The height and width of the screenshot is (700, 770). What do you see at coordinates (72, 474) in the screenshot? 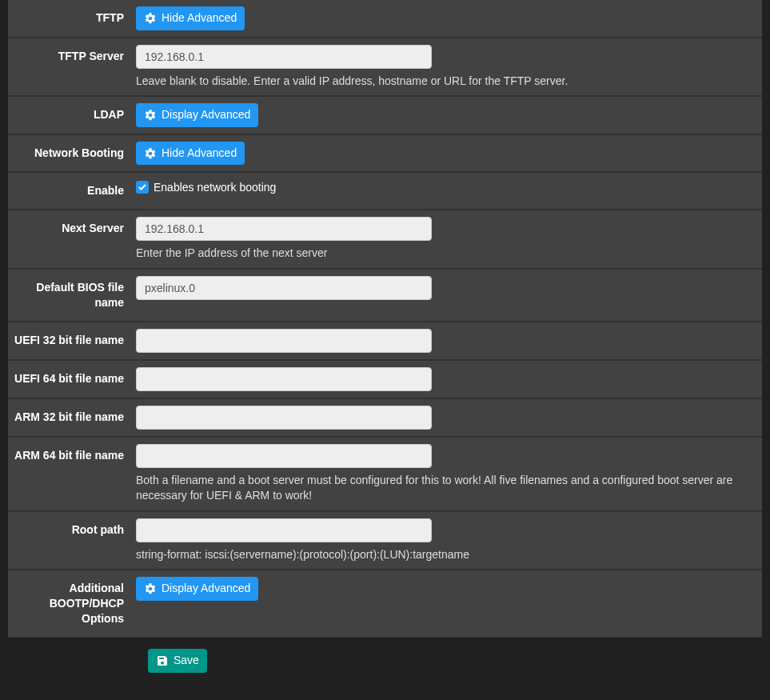
I see `label-arm64: ARM 64 bit file name` at bounding box center [72, 474].